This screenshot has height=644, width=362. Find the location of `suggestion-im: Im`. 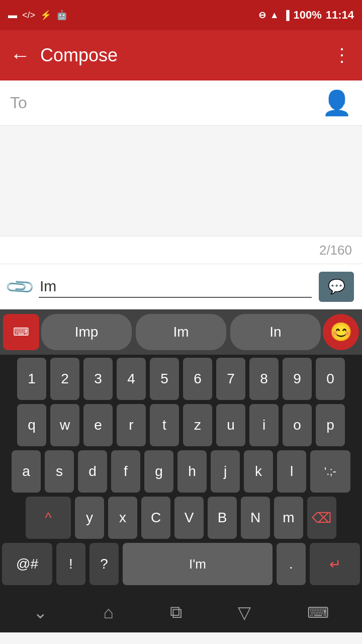

suggestion-im: Im is located at coordinates (181, 332).